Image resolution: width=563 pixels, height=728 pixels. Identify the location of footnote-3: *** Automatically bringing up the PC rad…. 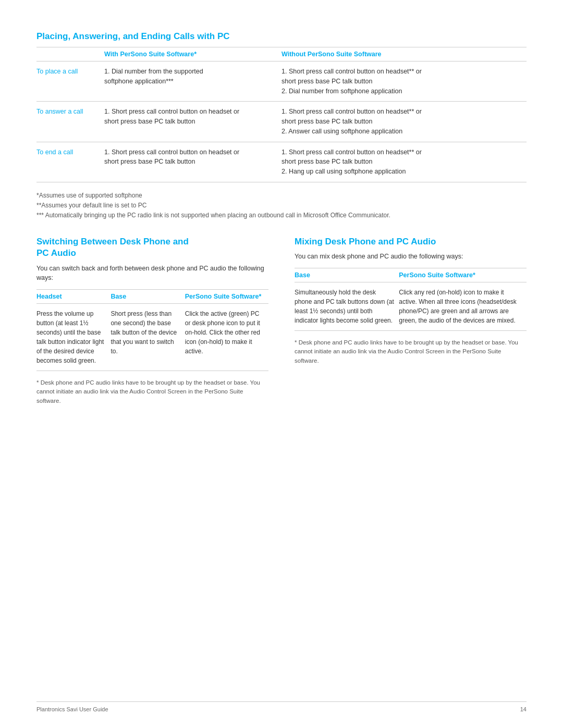
(282, 216).